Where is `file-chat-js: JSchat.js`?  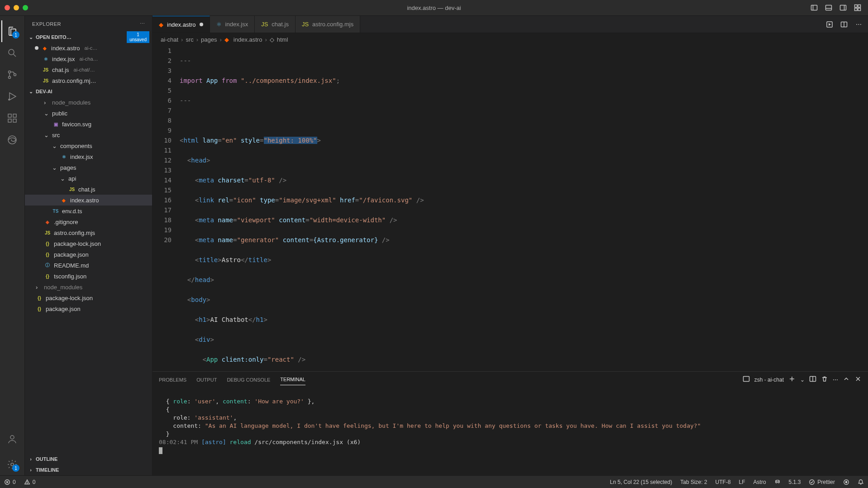
file-chat-js: JSchat.js is located at coordinates (89, 189).